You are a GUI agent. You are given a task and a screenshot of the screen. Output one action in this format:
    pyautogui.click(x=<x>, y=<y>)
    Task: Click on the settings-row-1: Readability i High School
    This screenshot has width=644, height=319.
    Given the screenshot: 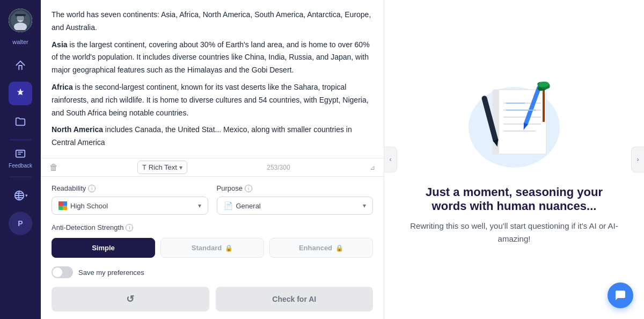 What is the action you would take?
    pyautogui.click(x=213, y=200)
    